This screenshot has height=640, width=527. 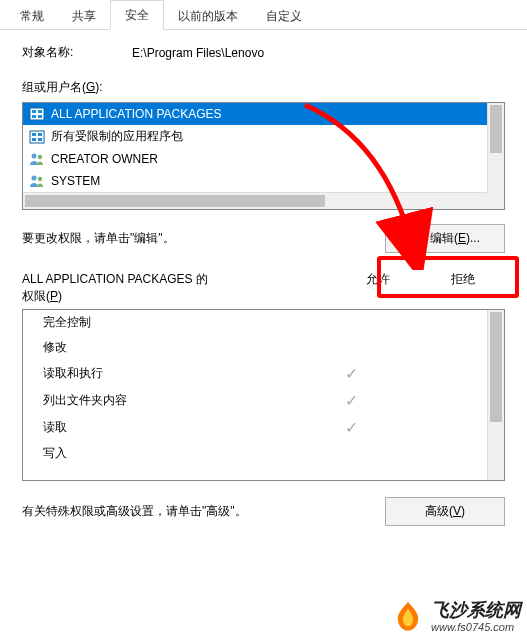 What do you see at coordinates (445, 238) in the screenshot?
I see `edit-button: 编辑(E)...` at bounding box center [445, 238].